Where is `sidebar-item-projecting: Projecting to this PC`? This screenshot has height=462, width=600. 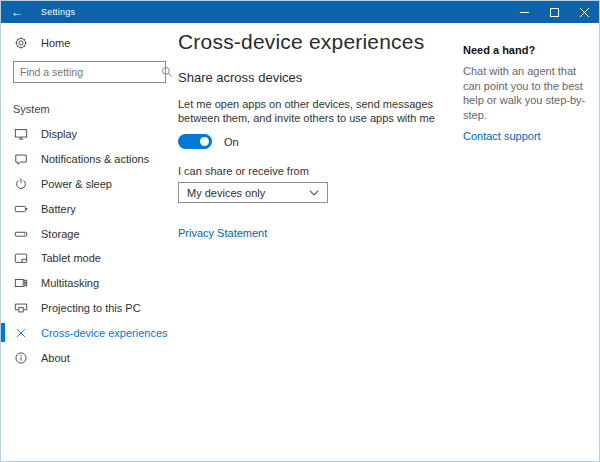
sidebar-item-projecting: Projecting to this PC is located at coordinates (90, 308).